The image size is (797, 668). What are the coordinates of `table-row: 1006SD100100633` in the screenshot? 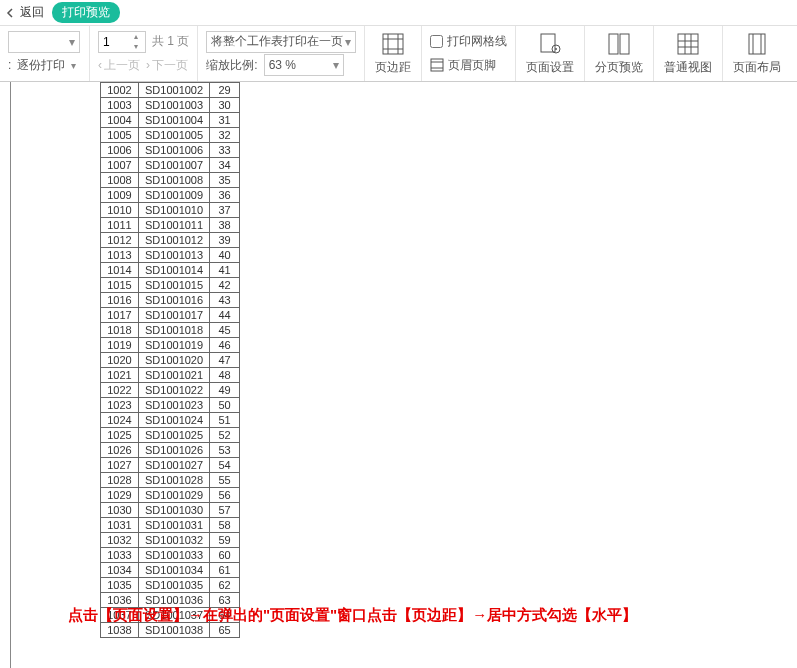 It's located at (170, 150).